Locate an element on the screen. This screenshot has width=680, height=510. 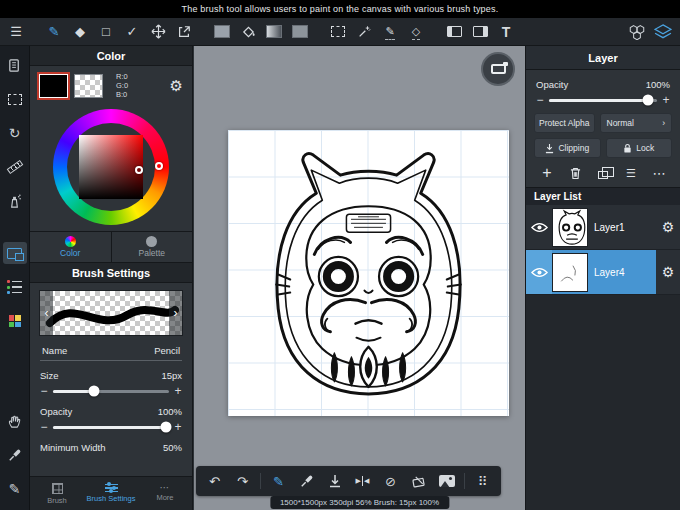
tab-more: ⋯ More is located at coordinates (165, 494).